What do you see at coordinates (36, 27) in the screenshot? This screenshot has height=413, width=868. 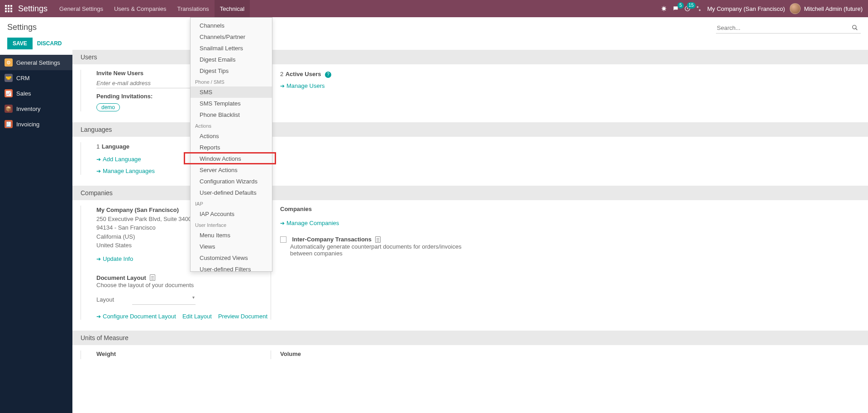 I see `page-title: Settings` at bounding box center [36, 27].